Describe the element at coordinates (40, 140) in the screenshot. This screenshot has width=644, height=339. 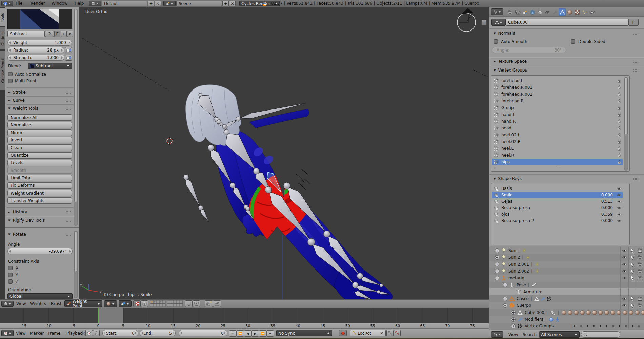
I see `weight-tool-button: Invert` at that location.